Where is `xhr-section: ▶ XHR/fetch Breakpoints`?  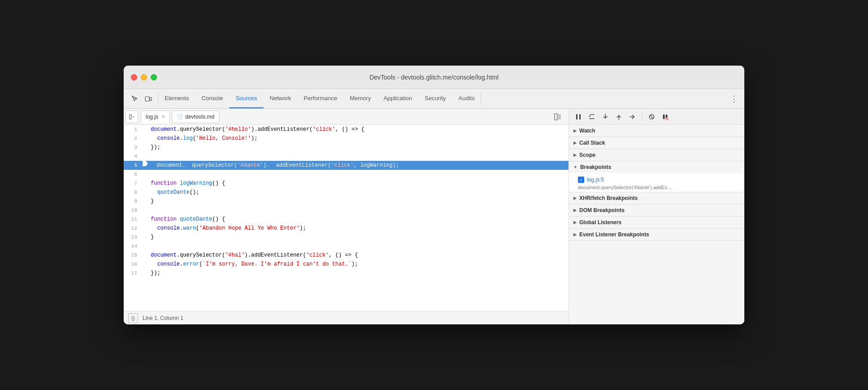 xhr-section: ▶ XHR/fetch Breakpoints is located at coordinates (657, 199).